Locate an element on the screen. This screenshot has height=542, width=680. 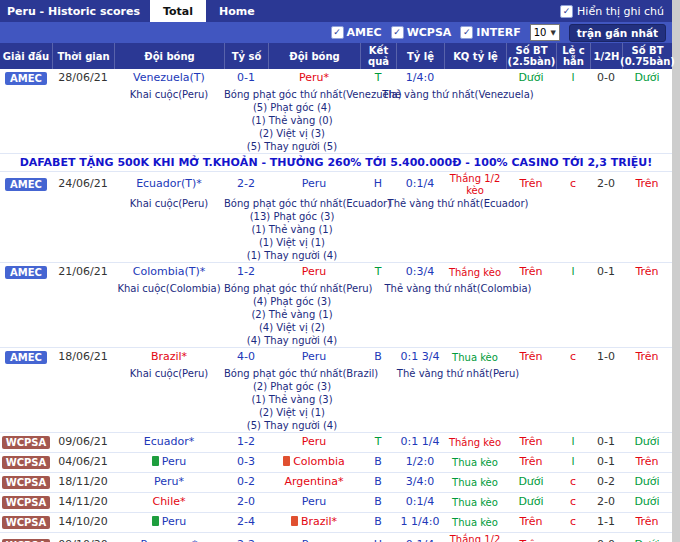
tab-total: Total is located at coordinates (178, 11).